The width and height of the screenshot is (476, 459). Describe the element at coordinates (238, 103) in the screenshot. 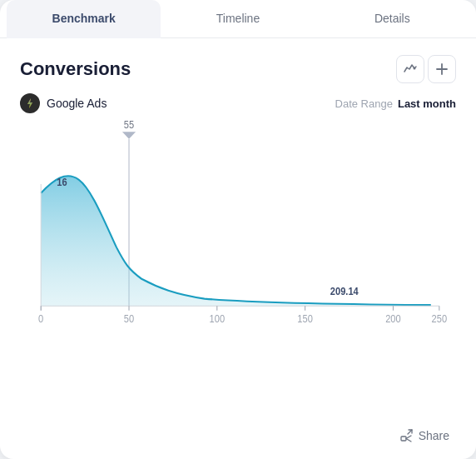

I see `source-row: Google Ads Date Range Last month` at that location.